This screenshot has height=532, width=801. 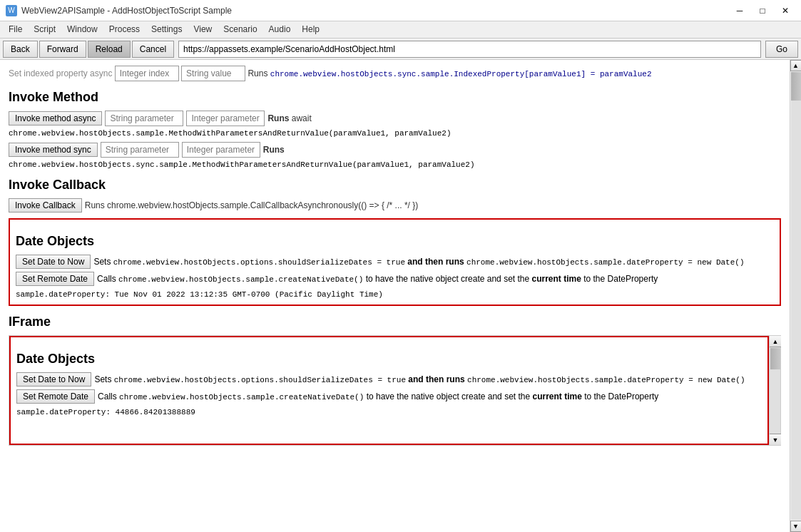 What do you see at coordinates (782, 49) in the screenshot?
I see `go-button: Go` at bounding box center [782, 49].